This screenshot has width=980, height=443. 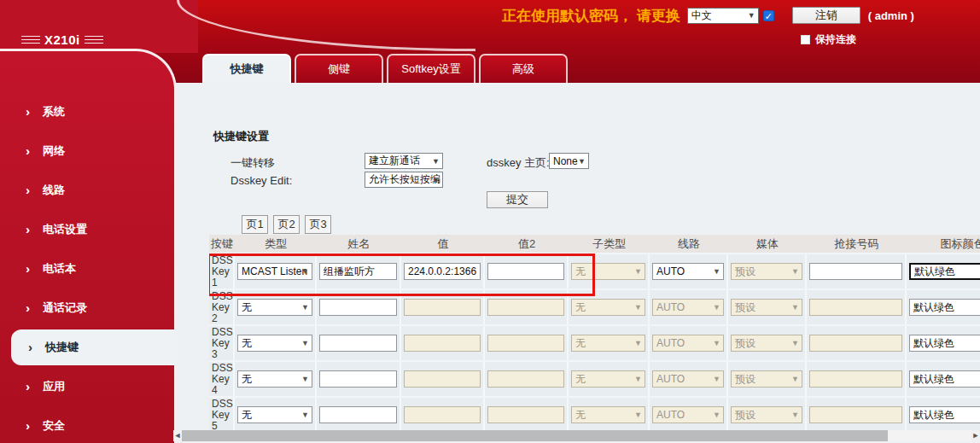 What do you see at coordinates (709, 15) in the screenshot?
I see `topbar: 正在使用默认密码， 请更换 中文 ▼ ✓ 注销 ( admin )` at bounding box center [709, 15].